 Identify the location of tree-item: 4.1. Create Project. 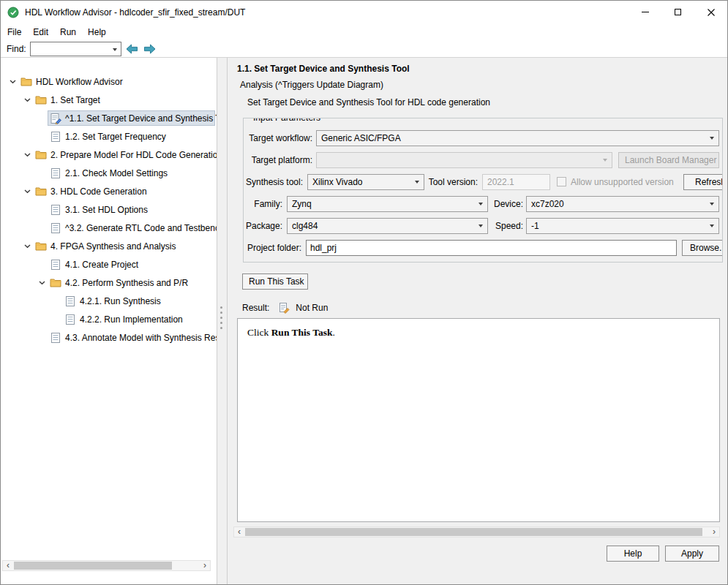
(108, 265).